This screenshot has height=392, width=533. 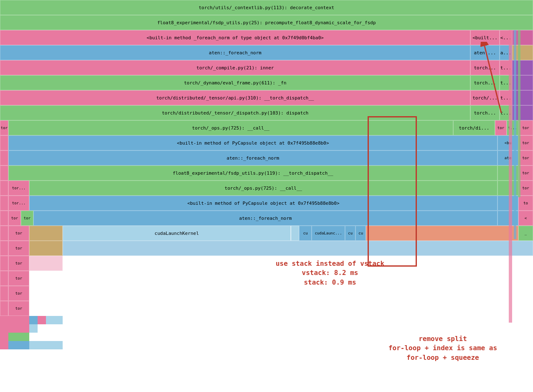 What do you see at coordinates (231, 128) in the screenshot?
I see `cell-ops-main: torch/_ops.py(725): __call__` at bounding box center [231, 128].